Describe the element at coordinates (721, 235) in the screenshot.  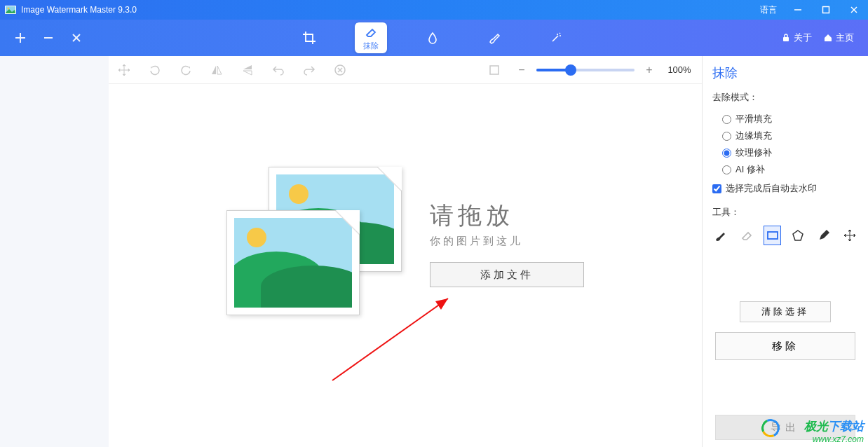
I see `tool-brush-icon` at that location.